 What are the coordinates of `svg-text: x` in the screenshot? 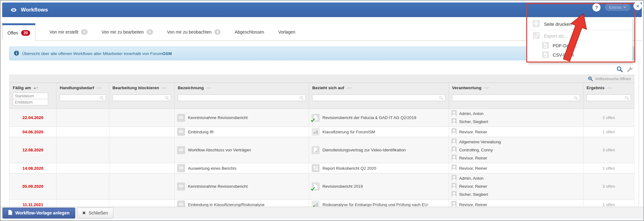 It's located at (546, 55).